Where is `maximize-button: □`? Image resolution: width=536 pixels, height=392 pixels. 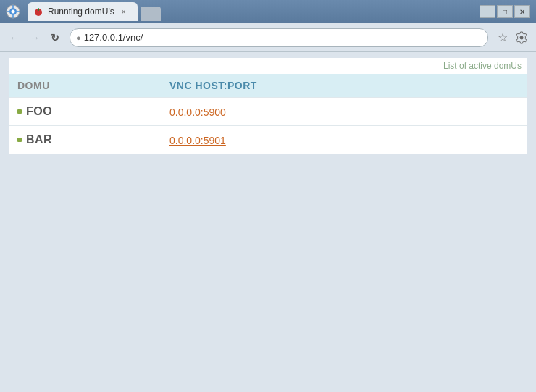
maximize-button: □ is located at coordinates (505, 12).